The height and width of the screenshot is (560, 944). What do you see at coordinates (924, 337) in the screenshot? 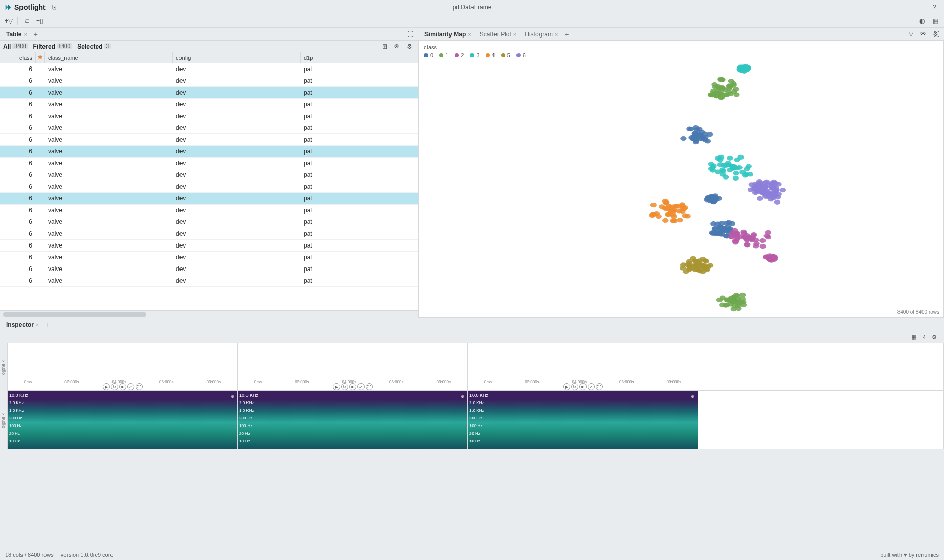
I see `inspector-col-count: 4` at bounding box center [924, 337].